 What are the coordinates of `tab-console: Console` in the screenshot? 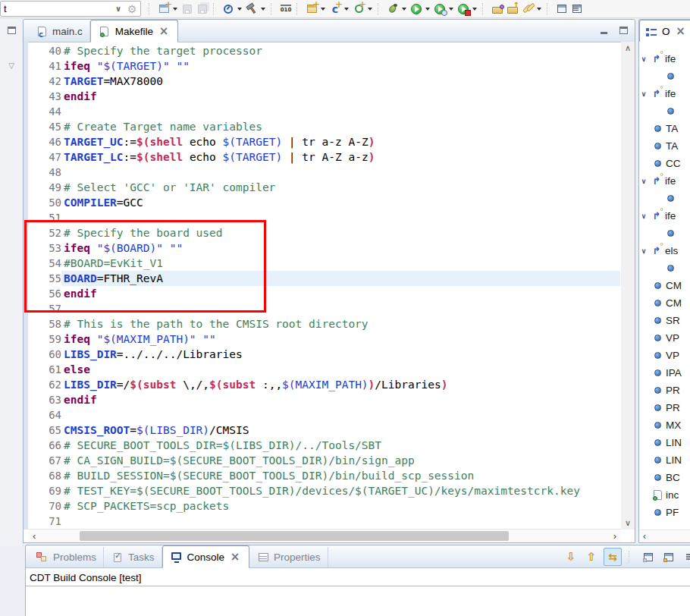 It's located at (206, 557).